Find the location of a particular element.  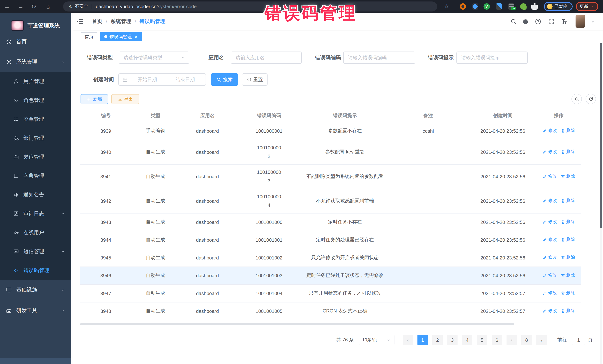

page-button-4: 4 is located at coordinates (467, 340).